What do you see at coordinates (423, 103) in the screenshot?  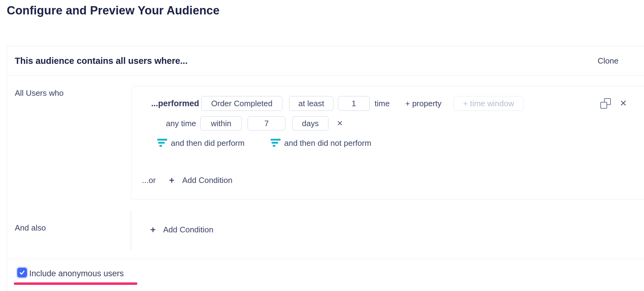 I see `add-property-link: + property` at bounding box center [423, 103].